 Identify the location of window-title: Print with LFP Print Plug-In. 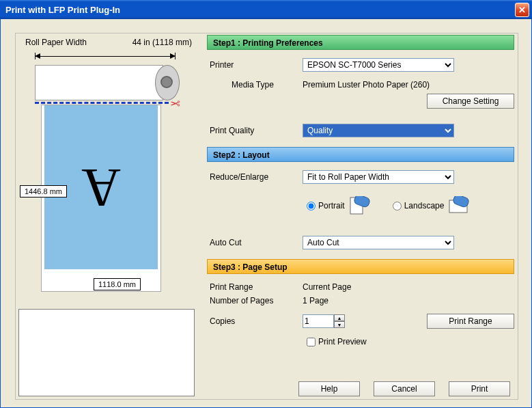
(63, 10).